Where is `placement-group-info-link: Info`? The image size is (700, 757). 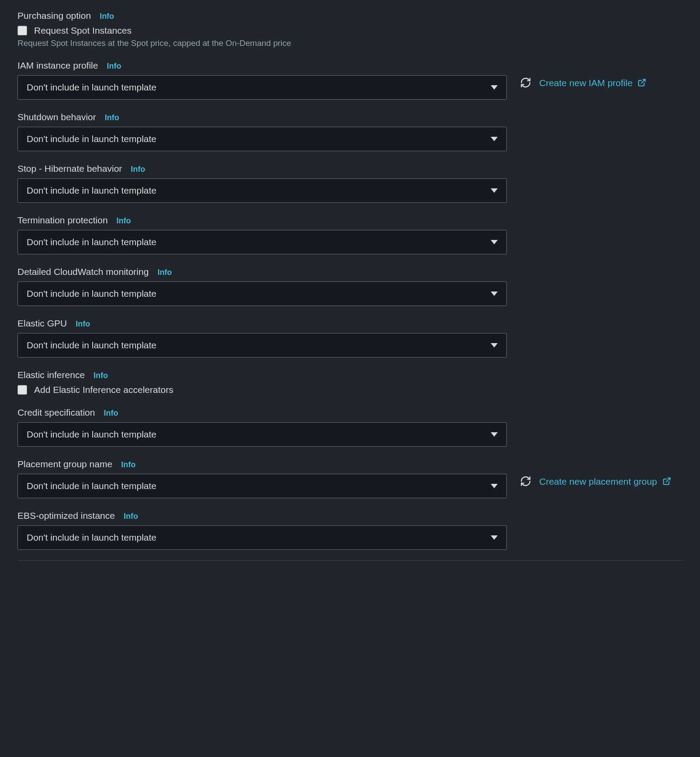 placement-group-info-link: Info is located at coordinates (128, 465).